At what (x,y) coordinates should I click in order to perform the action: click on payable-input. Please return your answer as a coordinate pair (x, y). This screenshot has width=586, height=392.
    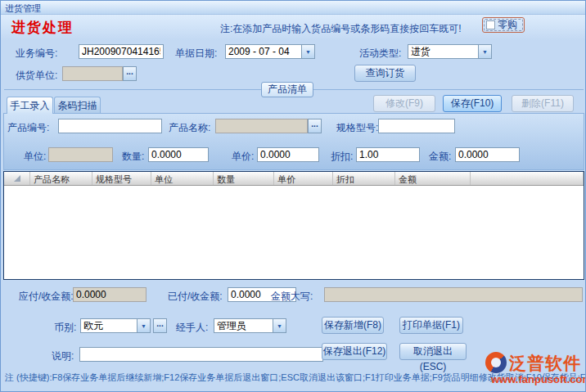
    Looking at the image, I should click on (110, 295).